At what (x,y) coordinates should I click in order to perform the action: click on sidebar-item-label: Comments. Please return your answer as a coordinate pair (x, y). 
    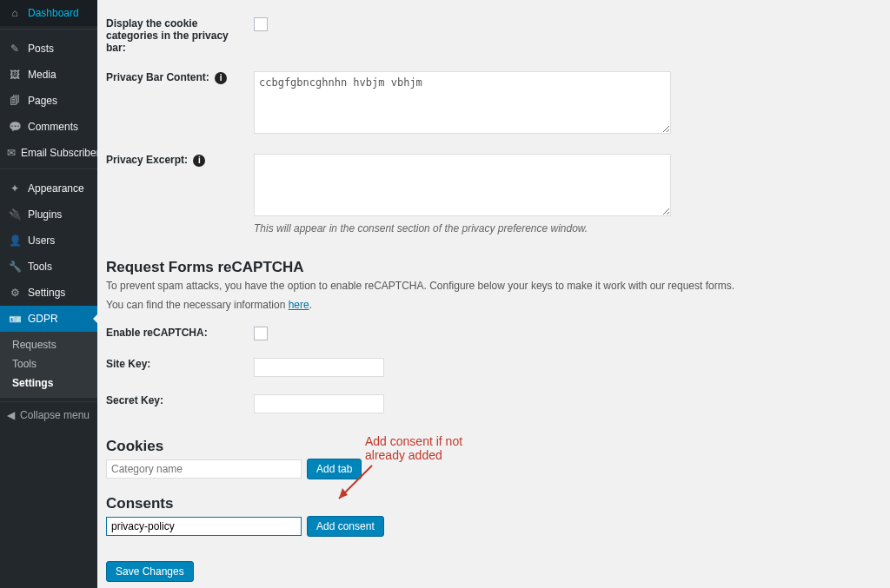
    Looking at the image, I should click on (53, 127).